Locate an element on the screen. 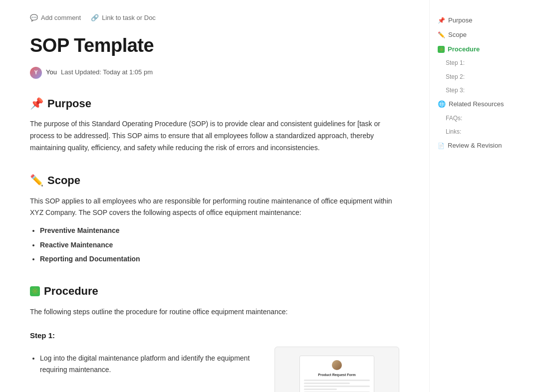 The height and width of the screenshot is (392, 539). add-comment-button: 💬 Add comment is located at coordinates (55, 18).